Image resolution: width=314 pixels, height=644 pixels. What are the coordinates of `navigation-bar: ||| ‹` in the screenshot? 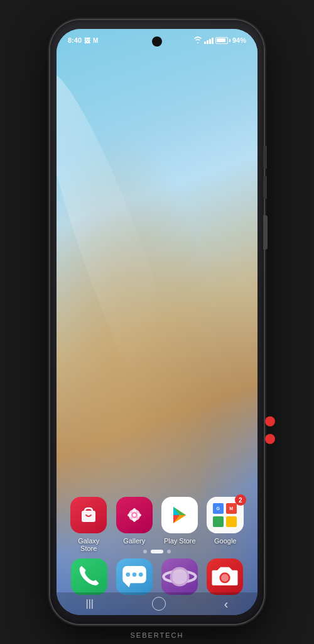 It's located at (157, 604).